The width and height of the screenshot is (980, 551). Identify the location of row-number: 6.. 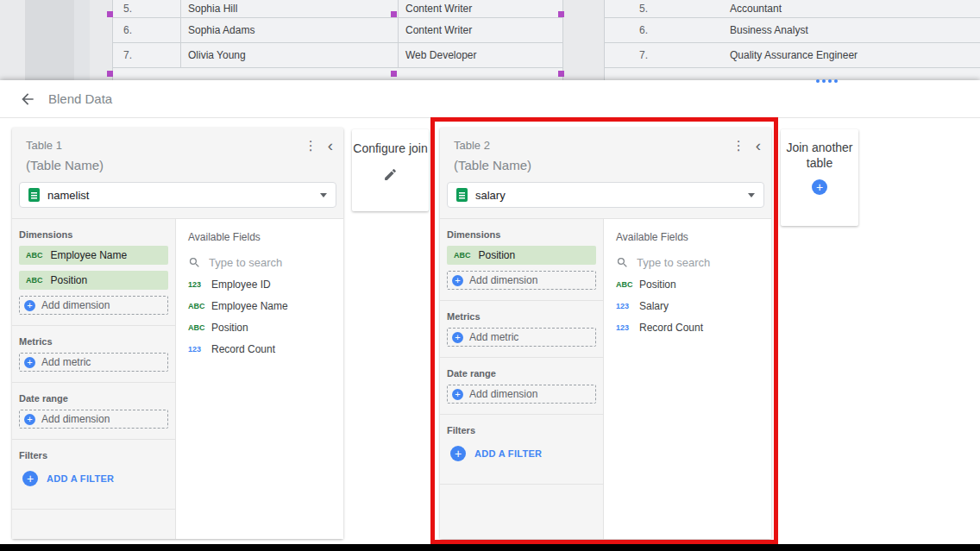
(661, 30).